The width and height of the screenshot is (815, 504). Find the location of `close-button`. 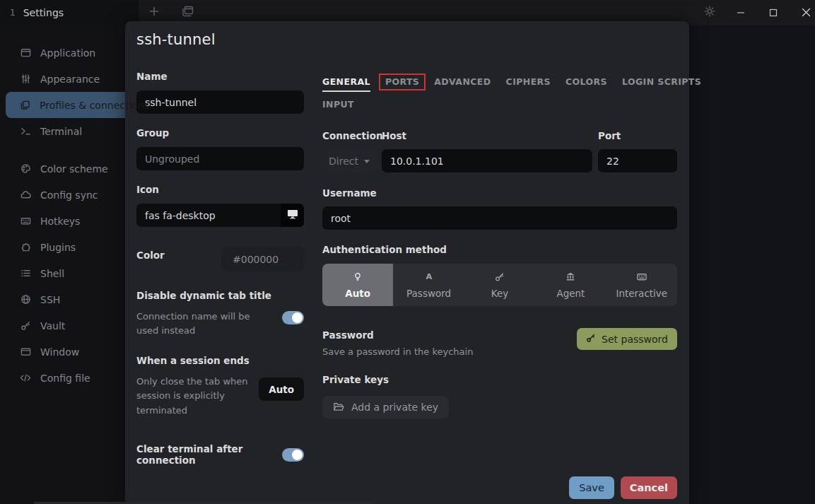

close-button is located at coordinates (804, 13).